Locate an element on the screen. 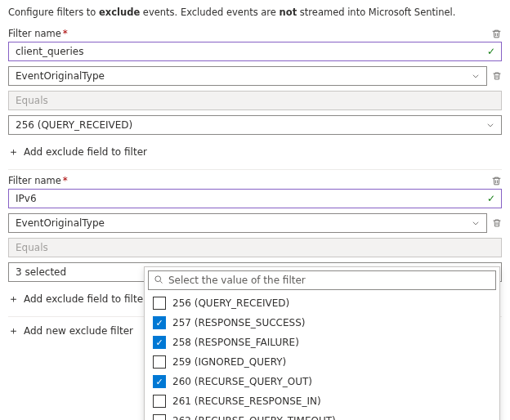  instr-bold: not is located at coordinates (289, 12).